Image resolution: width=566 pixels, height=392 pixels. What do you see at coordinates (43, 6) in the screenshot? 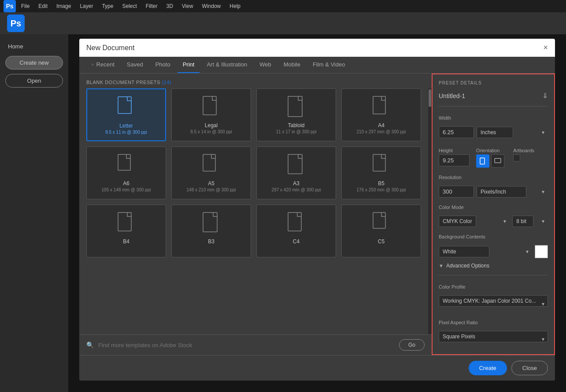
I see `menu-edit: Edit` at bounding box center [43, 6].